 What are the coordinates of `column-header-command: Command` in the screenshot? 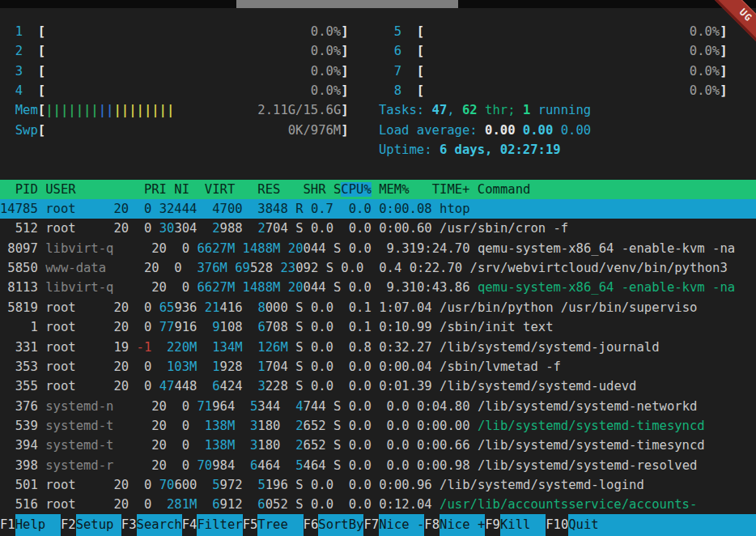 It's located at (617, 189).